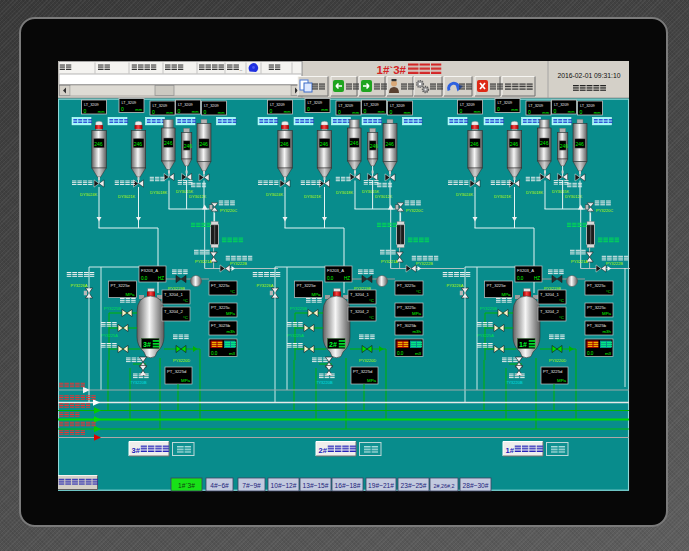  Describe the element at coordinates (381, 486) in the screenshot. I see `svg-text: 19#~21#` at that location.